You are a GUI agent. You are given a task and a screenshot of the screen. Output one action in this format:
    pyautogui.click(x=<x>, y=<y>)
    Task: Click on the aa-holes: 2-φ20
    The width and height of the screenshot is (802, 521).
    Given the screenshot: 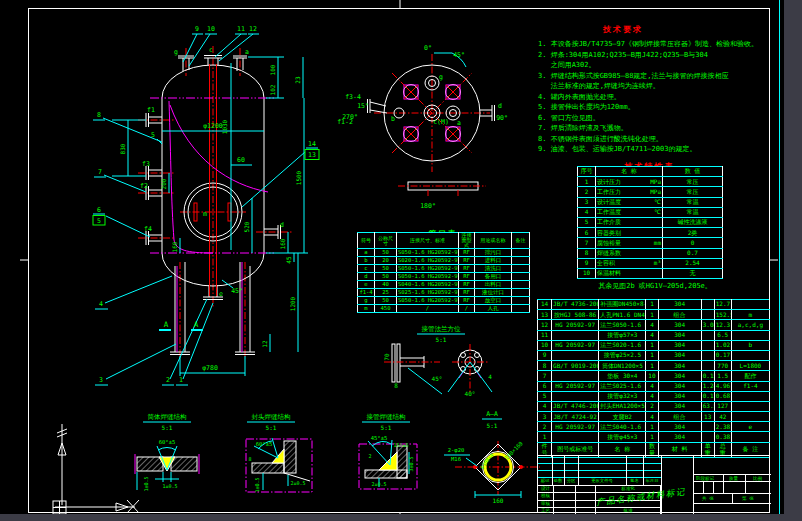 What is the action you would take?
    pyautogui.click(x=456, y=450)
    